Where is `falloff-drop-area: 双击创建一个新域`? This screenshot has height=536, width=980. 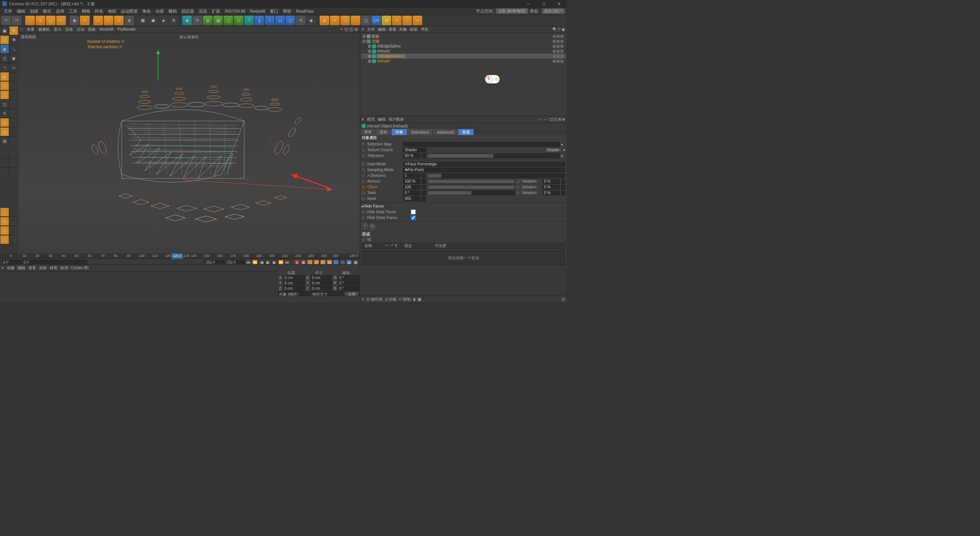
falloff-drop-area: 双击创建一个新域 is located at coordinates (463, 258).